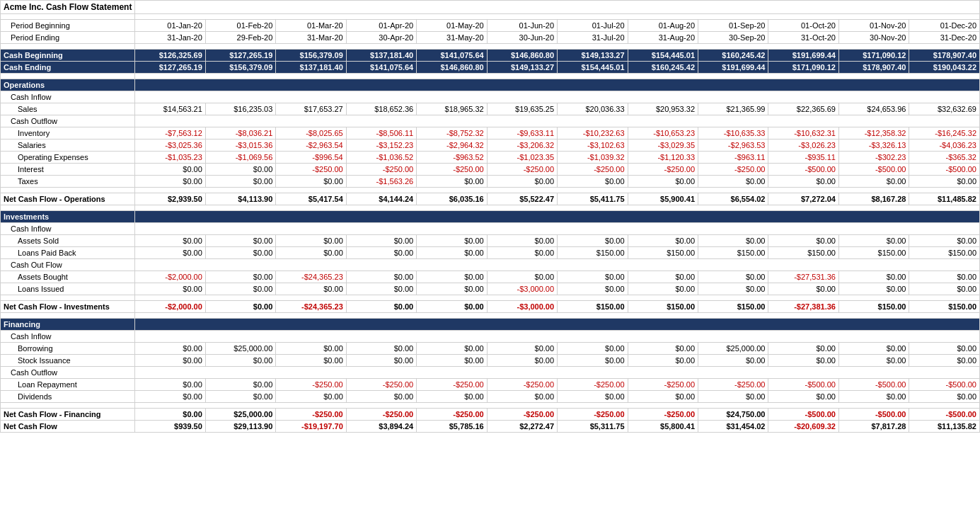  Describe the element at coordinates (593, 254) in the screenshot. I see `lpb-jul: $150.00` at that location.